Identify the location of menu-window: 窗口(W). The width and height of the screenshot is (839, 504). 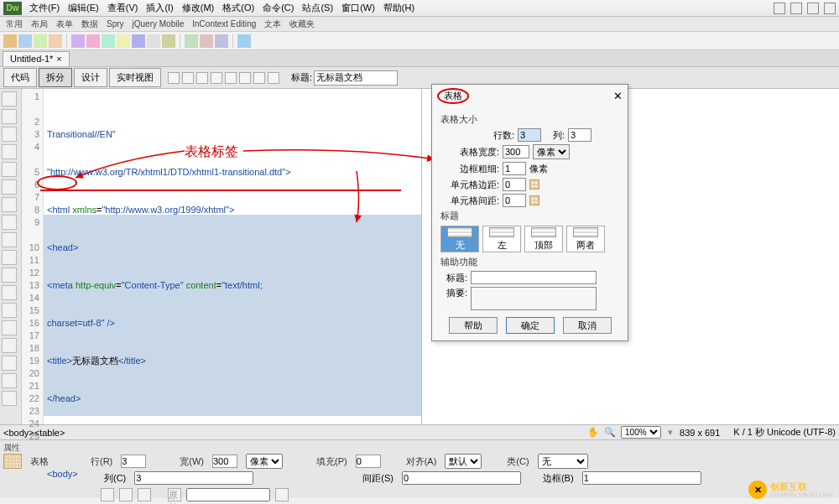
(358, 8).